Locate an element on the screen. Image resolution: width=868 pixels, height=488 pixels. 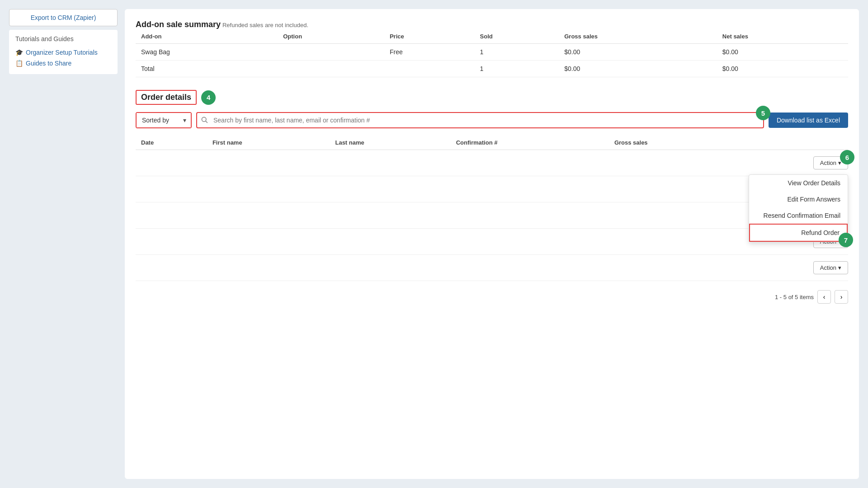
graduation-icon: 🎓 is located at coordinates (19, 52).